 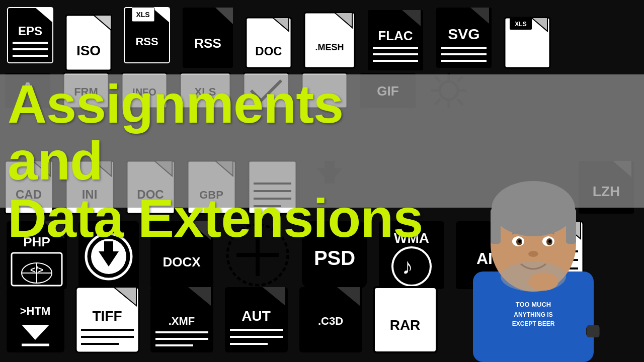 I want to click on rar-icon: RAR, so click(x=407, y=321).